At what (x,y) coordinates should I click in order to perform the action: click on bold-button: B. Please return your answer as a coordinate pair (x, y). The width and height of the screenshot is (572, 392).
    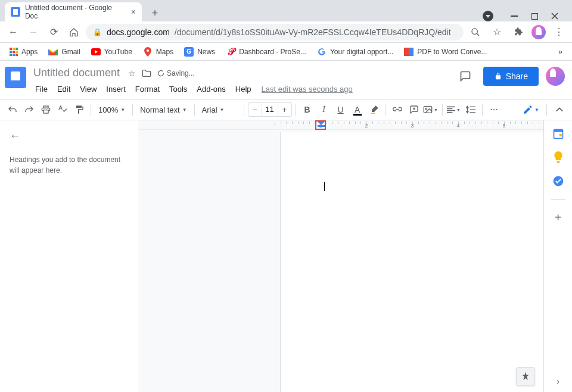
    Looking at the image, I should click on (307, 110).